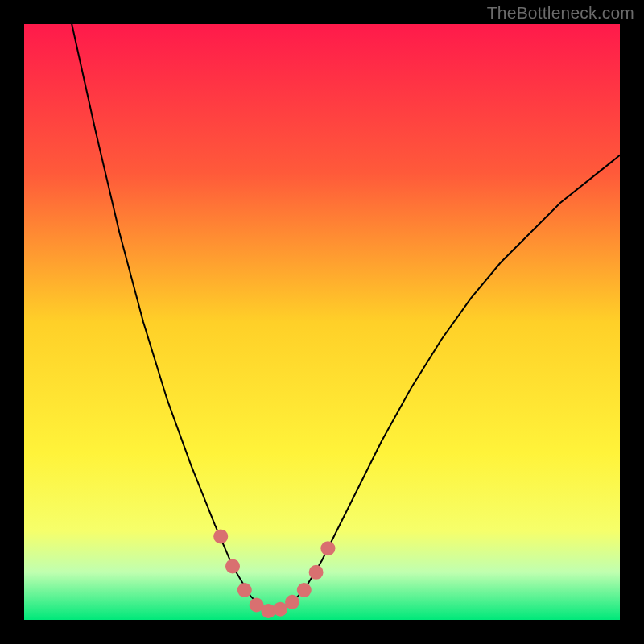 This screenshot has height=644, width=644. I want to click on watermark-text: TheBottleneck.com, so click(560, 13).